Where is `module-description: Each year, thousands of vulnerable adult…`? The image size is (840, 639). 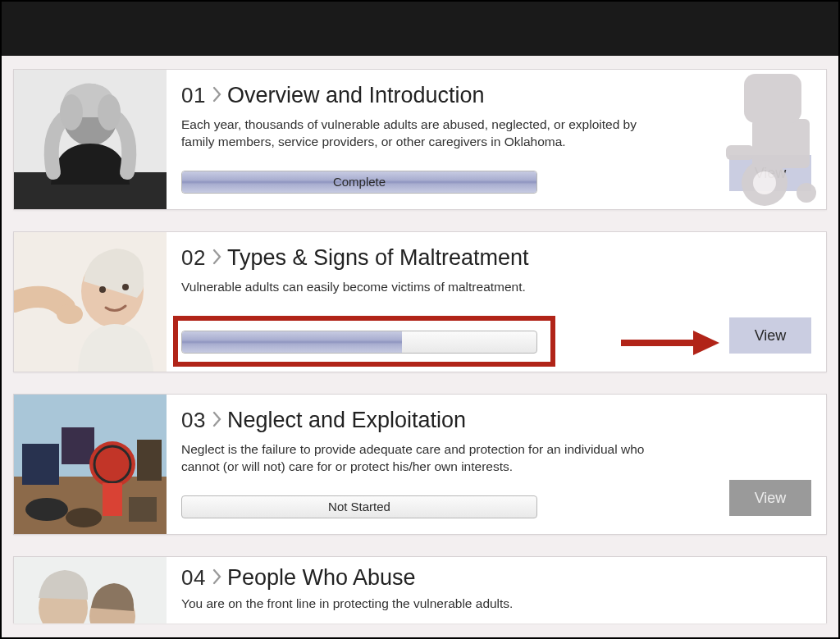
module-description: Each year, thousands of vulnerable adult… is located at coordinates (419, 134).